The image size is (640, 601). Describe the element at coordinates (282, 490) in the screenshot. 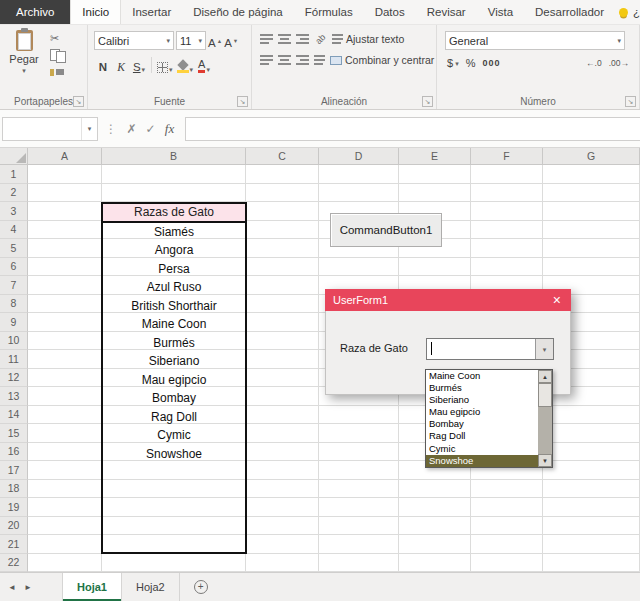

I see `cell-C18` at that location.